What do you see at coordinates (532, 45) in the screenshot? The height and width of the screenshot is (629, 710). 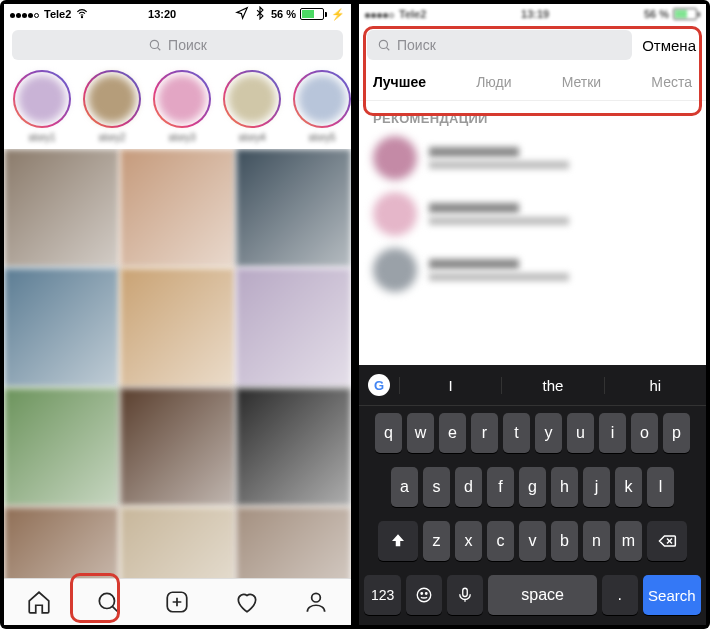 I see `search-row: Поиск Отмена` at bounding box center [532, 45].